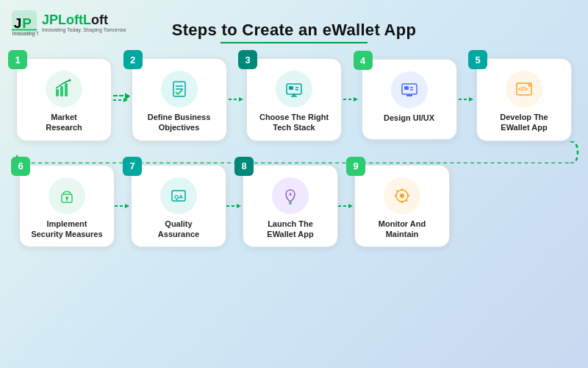  I want to click on step-8-card: 8 Launch TheEWallet App, so click(290, 206).